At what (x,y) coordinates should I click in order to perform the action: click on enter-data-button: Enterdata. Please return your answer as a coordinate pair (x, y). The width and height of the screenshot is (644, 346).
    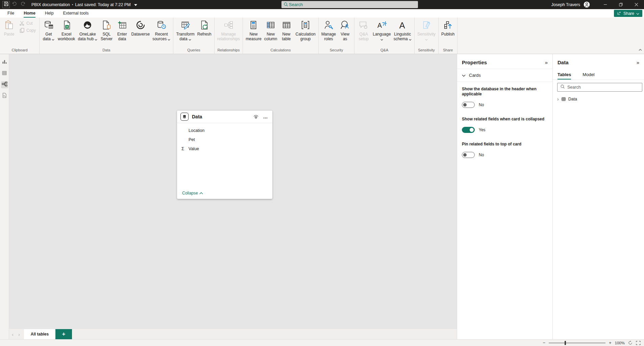
    Looking at the image, I should click on (122, 30).